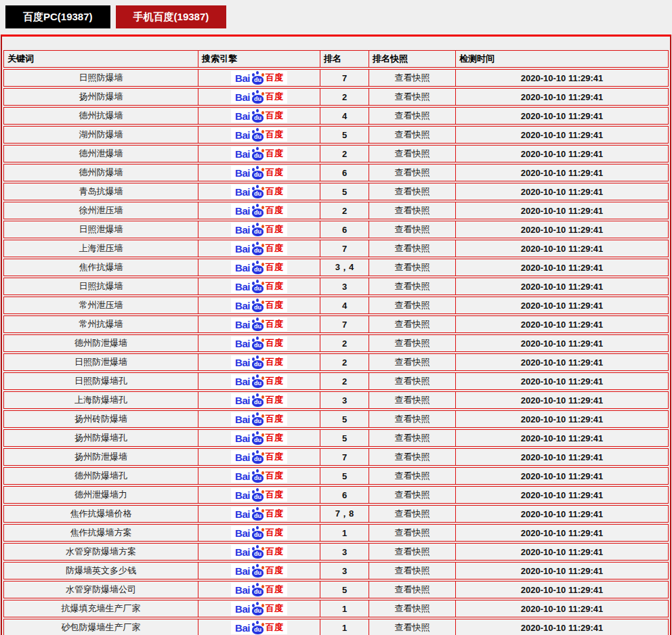  Describe the element at coordinates (344, 590) in the screenshot. I see `rank-value: 5` at that location.